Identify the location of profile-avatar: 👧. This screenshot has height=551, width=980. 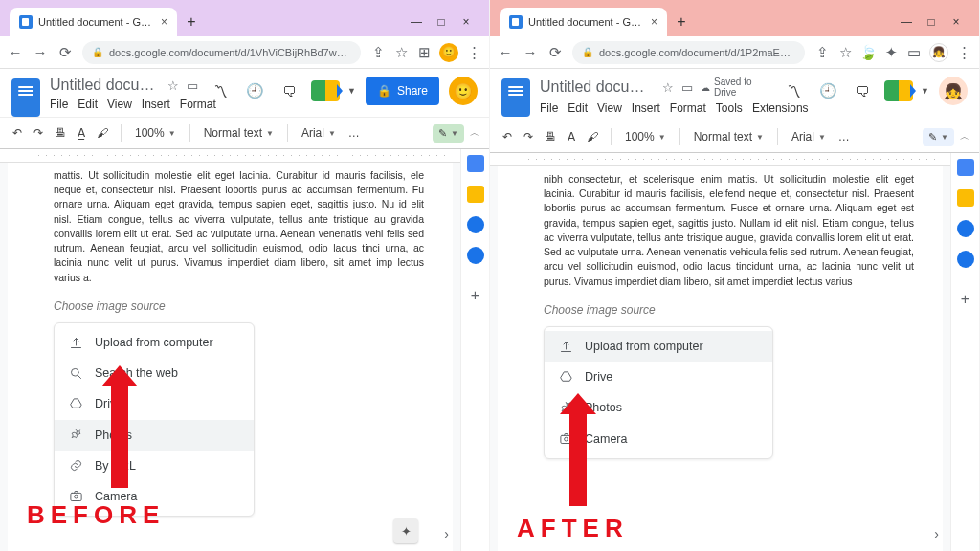
(939, 53).